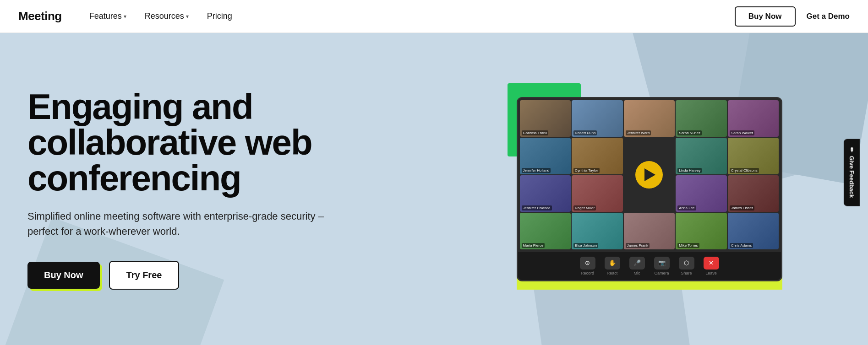  Describe the element at coordinates (852, 173) in the screenshot. I see `feedback-tab: ✏ Give Feedback` at that location.